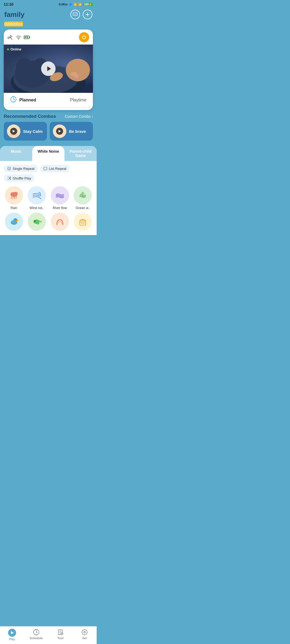 The height and width of the screenshot is (644, 290). I want to click on subtitle: dddddios, so click(48, 25).